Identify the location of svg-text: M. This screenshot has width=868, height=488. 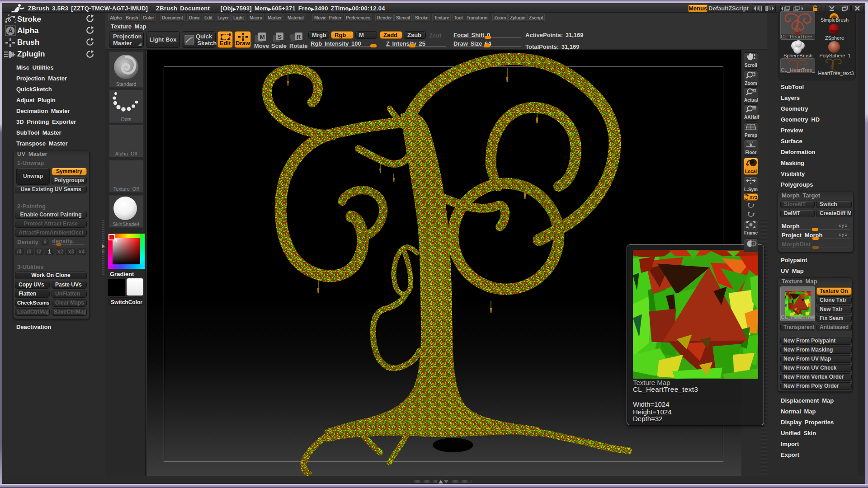
(262, 37).